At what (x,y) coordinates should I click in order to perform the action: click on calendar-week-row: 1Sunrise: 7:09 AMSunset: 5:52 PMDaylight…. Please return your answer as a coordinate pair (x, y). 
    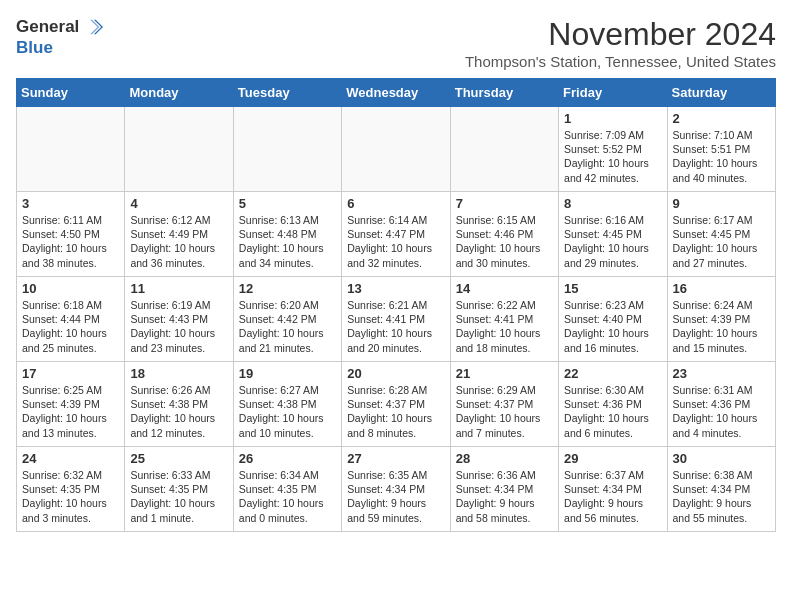
    Looking at the image, I should click on (396, 150).